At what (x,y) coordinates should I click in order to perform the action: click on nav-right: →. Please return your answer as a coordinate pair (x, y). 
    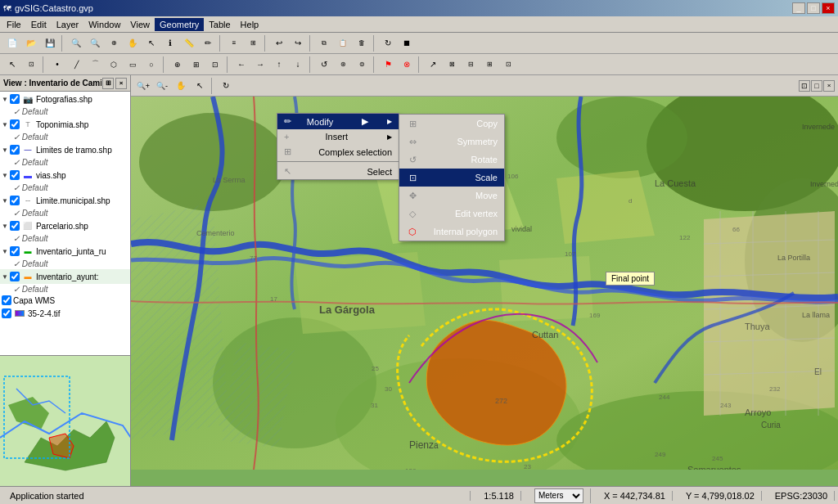
    Looking at the image, I should click on (260, 65).